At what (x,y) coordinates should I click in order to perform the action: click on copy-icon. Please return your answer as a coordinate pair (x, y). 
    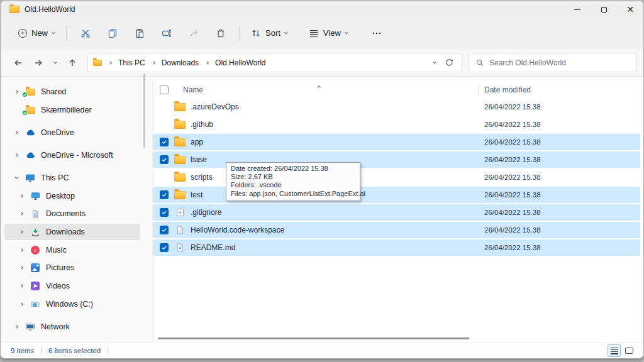
    Looking at the image, I should click on (113, 33).